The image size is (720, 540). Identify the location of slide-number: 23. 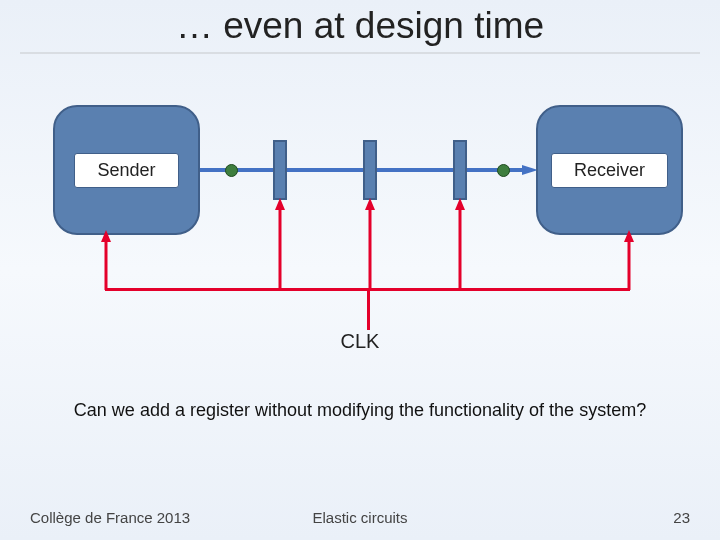
(682, 518).